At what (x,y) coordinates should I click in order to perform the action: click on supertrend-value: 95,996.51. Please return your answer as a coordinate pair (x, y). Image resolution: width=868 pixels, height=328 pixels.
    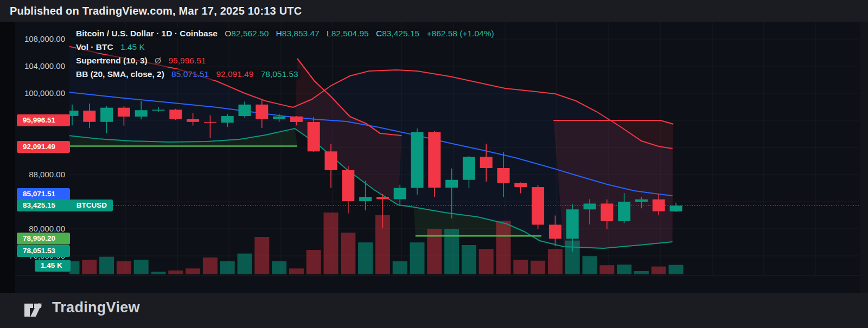
    Looking at the image, I should click on (187, 61).